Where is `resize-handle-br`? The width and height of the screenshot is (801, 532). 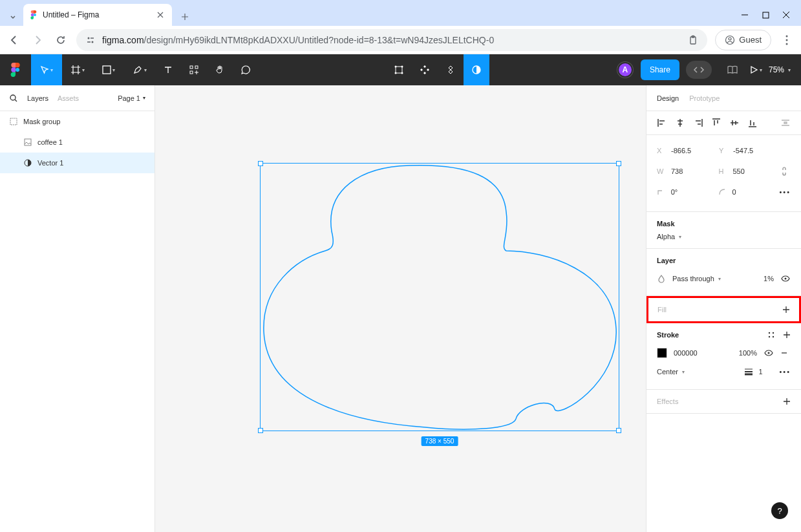
resize-handle-br is located at coordinates (619, 431).